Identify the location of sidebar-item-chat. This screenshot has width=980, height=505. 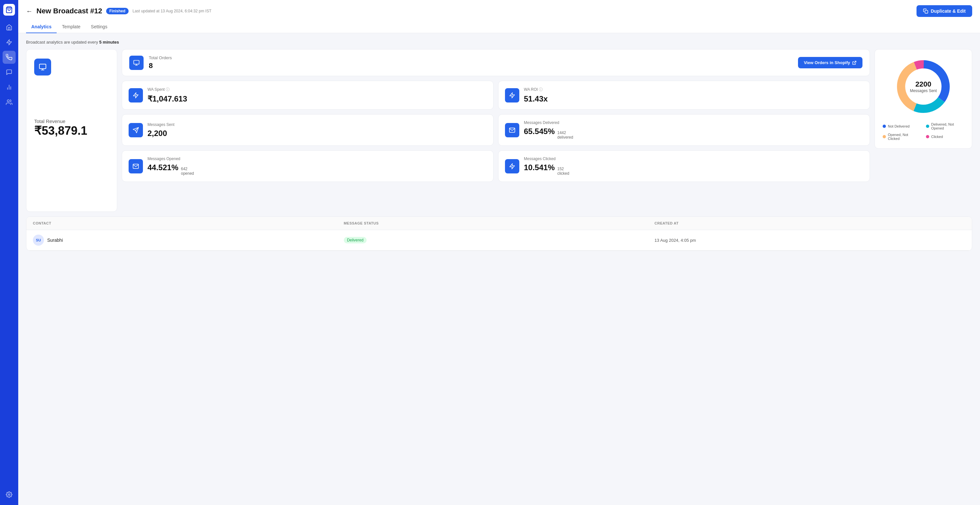
(9, 72).